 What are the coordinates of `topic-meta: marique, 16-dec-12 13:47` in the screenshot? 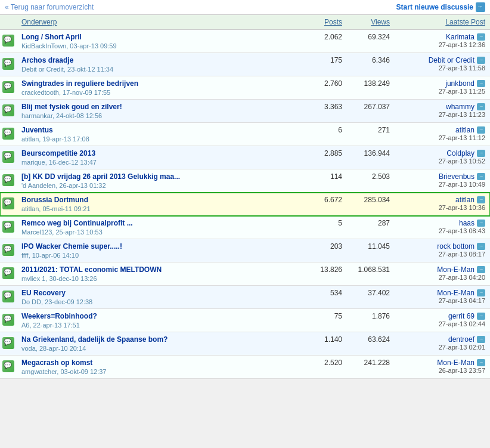 It's located at (158, 162).